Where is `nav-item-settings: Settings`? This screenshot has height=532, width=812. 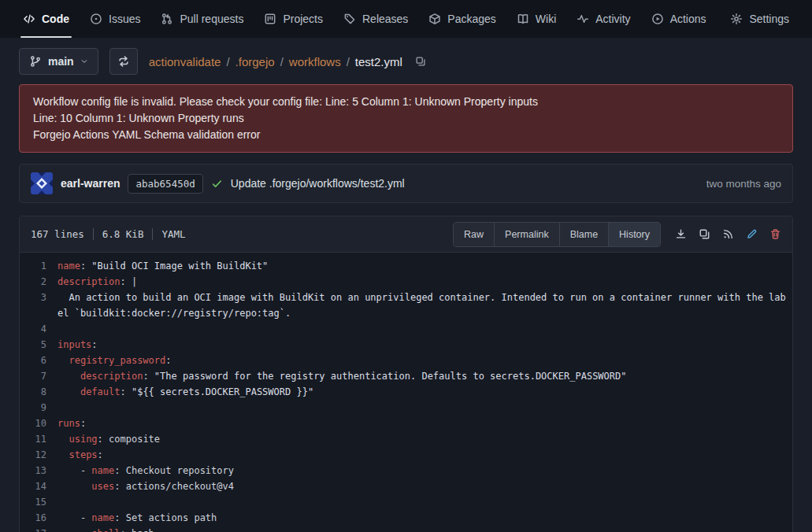 nav-item-settings: Settings is located at coordinates (759, 19).